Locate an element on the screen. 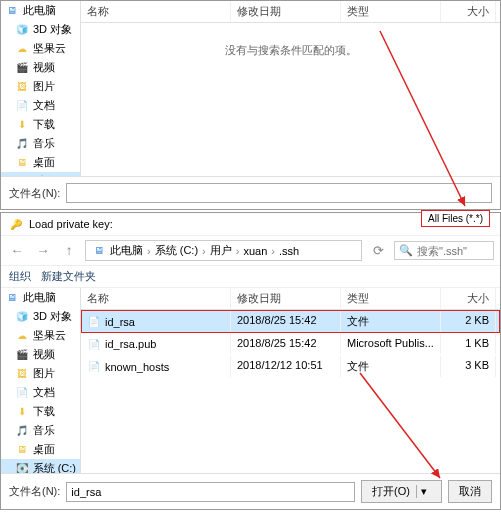 The image size is (501, 519). video-icon: 🎬 is located at coordinates (22, 355).